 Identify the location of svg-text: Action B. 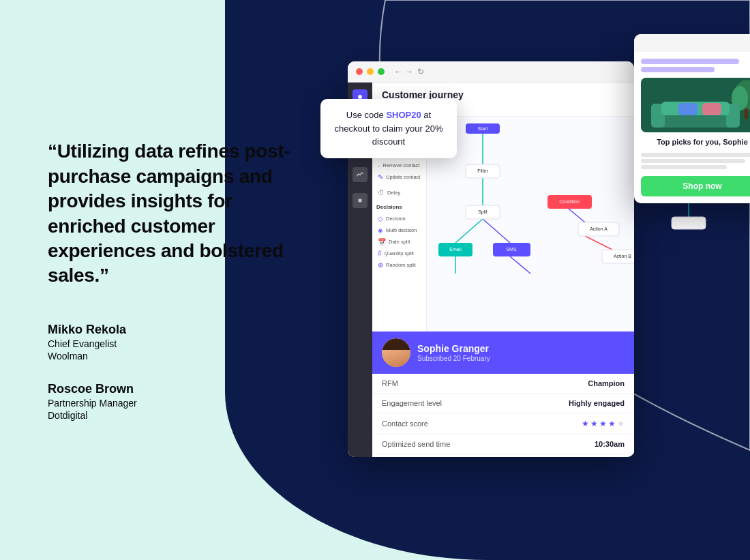
(622, 256).